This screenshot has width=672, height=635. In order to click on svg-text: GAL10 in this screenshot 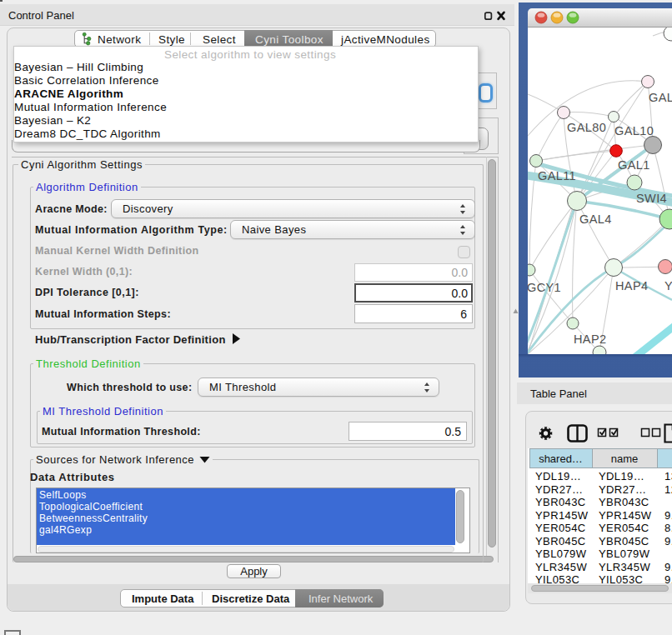, I will do `click(634, 131)`.